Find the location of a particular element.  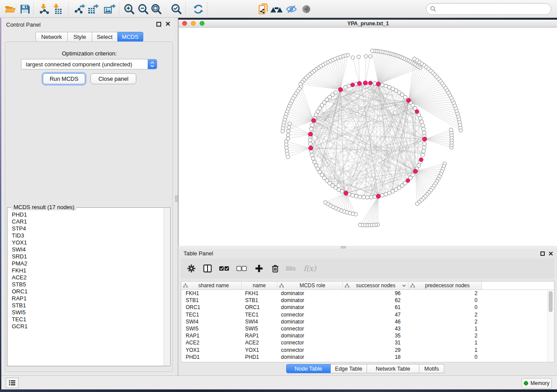

table-toolbar: f(x) is located at coordinates (368, 268).